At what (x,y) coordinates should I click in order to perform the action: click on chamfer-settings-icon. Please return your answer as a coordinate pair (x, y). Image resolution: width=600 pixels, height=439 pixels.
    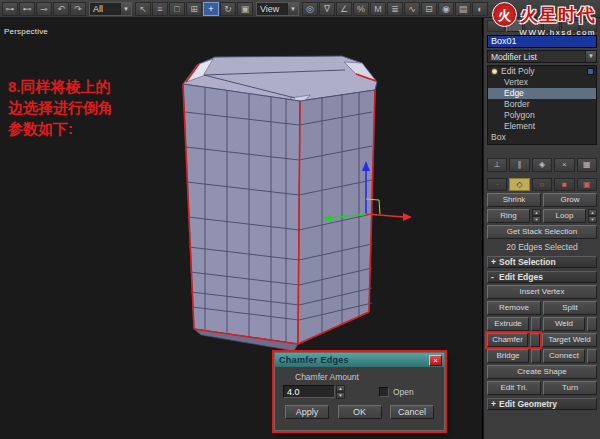
    Looking at the image, I should click on (535, 340).